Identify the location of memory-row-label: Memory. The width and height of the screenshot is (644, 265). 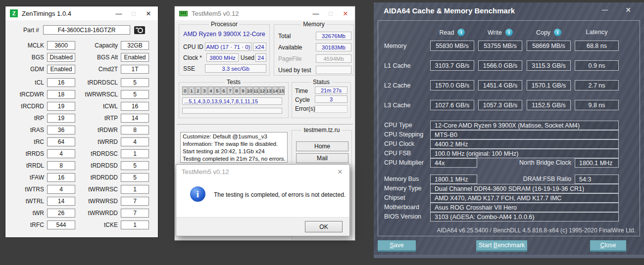
(395, 46).